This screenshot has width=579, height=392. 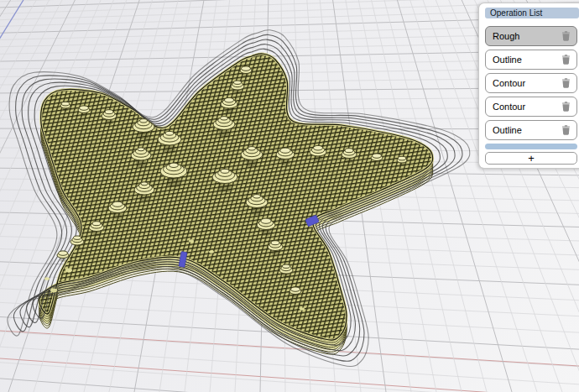 I want to click on operation-item-outline-2: Outline, so click(x=531, y=130).